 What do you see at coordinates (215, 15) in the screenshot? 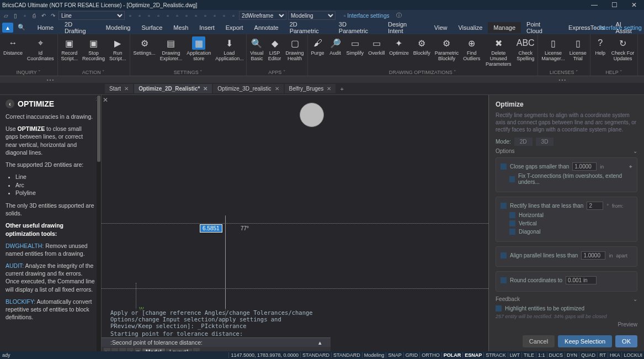
I see `qat-icon-10: ▫` at bounding box center [215, 15].